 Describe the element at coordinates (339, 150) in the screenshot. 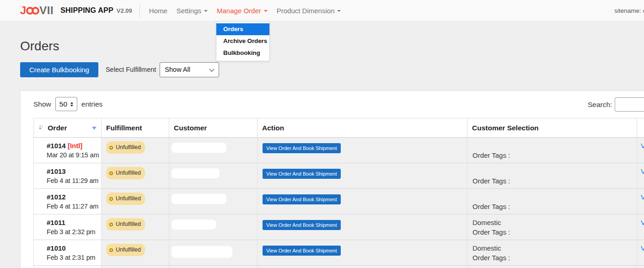

I see `table-row: #1014 [Intl]Mar 20 at 9:15 amUnfulfilled…` at that location.